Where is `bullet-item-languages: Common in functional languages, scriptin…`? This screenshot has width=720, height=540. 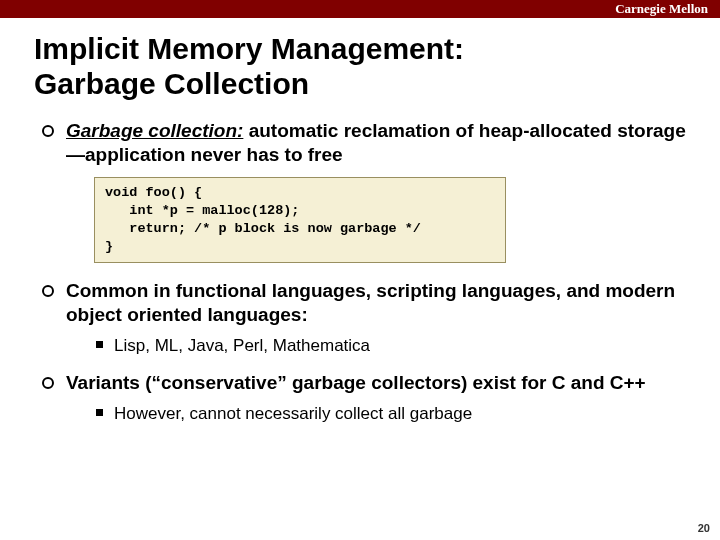
bullet-item-languages: Common in functional languages, scriptin… is located at coordinates (364, 318).